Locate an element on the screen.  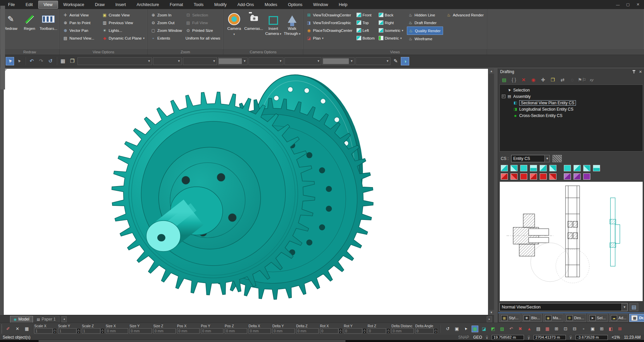
undo-button: ↶ is located at coordinates (32, 61).